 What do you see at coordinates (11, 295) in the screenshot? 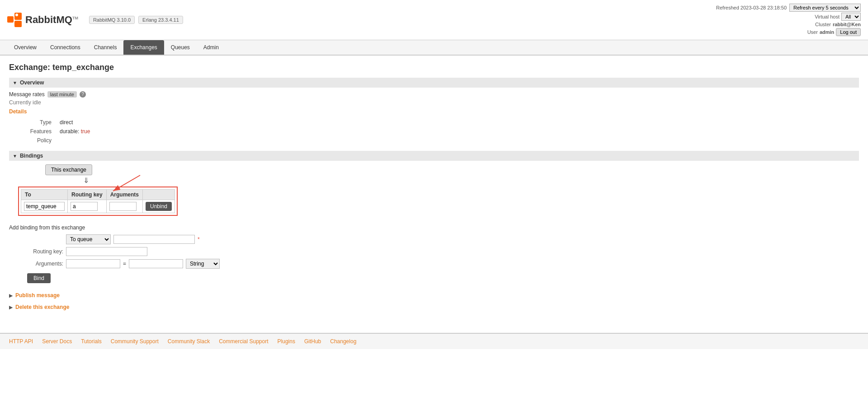
I see `publish-arrow-icon: ▶` at bounding box center [11, 295].